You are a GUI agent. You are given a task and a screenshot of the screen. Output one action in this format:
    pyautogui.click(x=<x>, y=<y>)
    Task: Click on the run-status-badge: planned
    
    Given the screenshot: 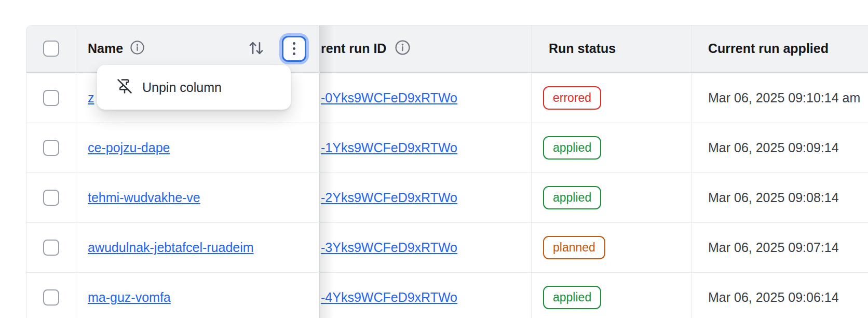 What is the action you would take?
    pyautogui.click(x=574, y=247)
    